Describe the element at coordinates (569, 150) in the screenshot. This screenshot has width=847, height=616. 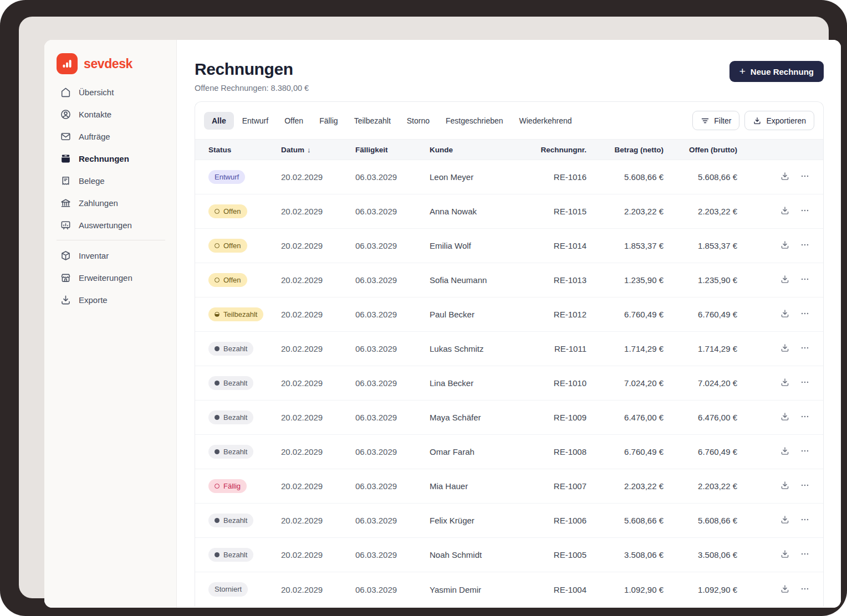
I see `column-number: Rechnungnr.` at that location.